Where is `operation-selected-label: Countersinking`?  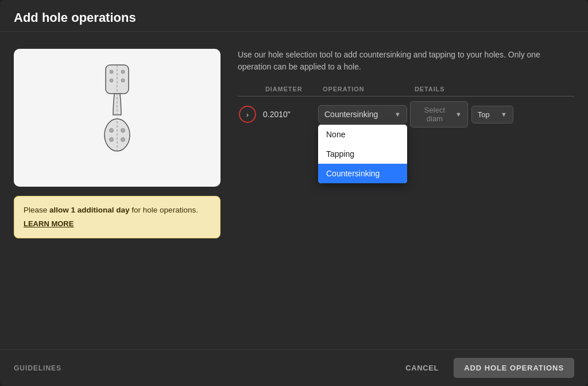 operation-selected-label: Countersinking is located at coordinates (351, 114).